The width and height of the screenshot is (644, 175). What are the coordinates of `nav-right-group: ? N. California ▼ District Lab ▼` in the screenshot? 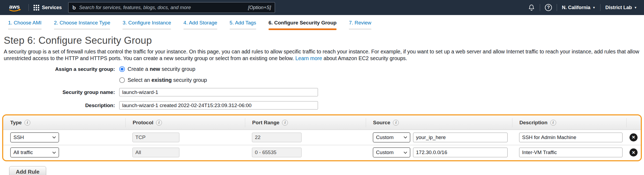 It's located at (583, 8).